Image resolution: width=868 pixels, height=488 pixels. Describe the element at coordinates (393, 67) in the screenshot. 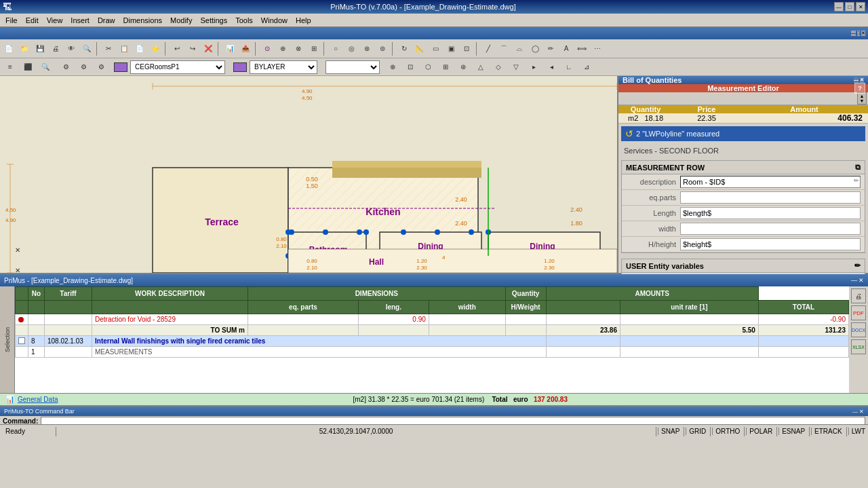

I see `tool-snap1: ⊕` at that location.